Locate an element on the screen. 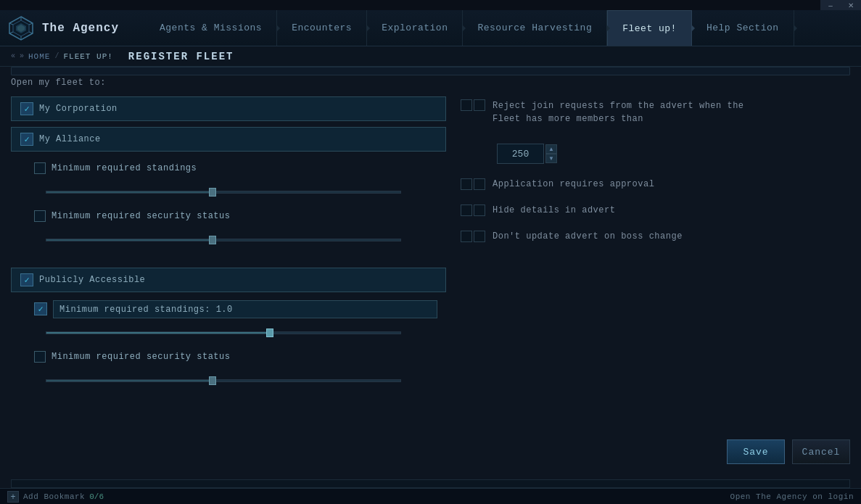  standings2-slider-thumb is located at coordinates (270, 333).